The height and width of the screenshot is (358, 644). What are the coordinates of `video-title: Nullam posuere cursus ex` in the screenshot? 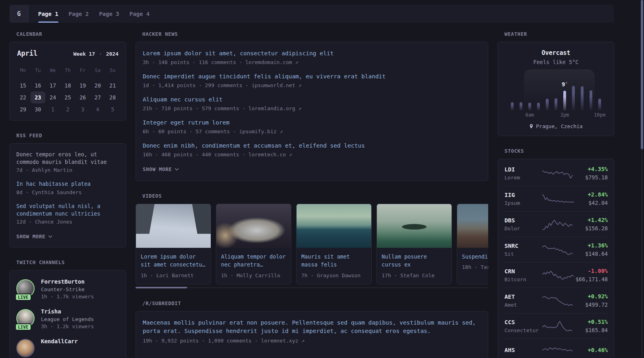 It's located at (414, 261).